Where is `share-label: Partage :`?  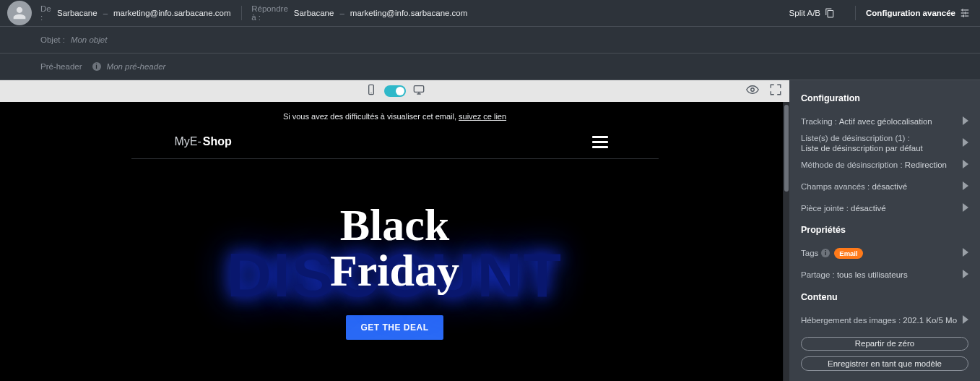 share-label: Partage : is located at coordinates (818, 275).